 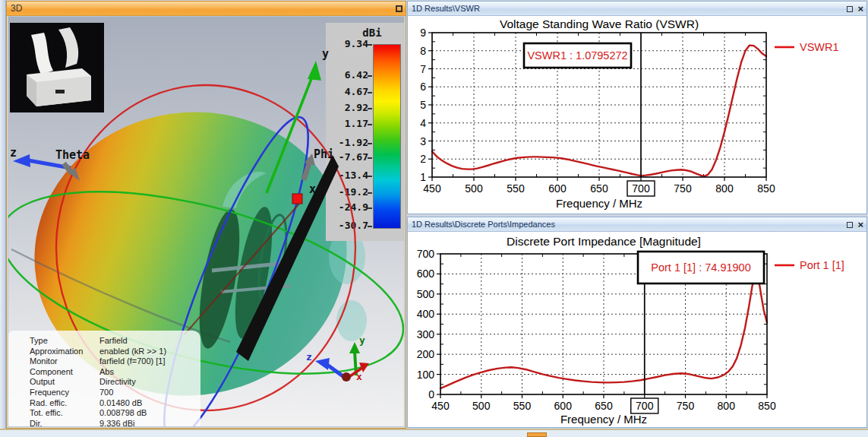 I want to click on svg-text: 8, so click(x=423, y=51).